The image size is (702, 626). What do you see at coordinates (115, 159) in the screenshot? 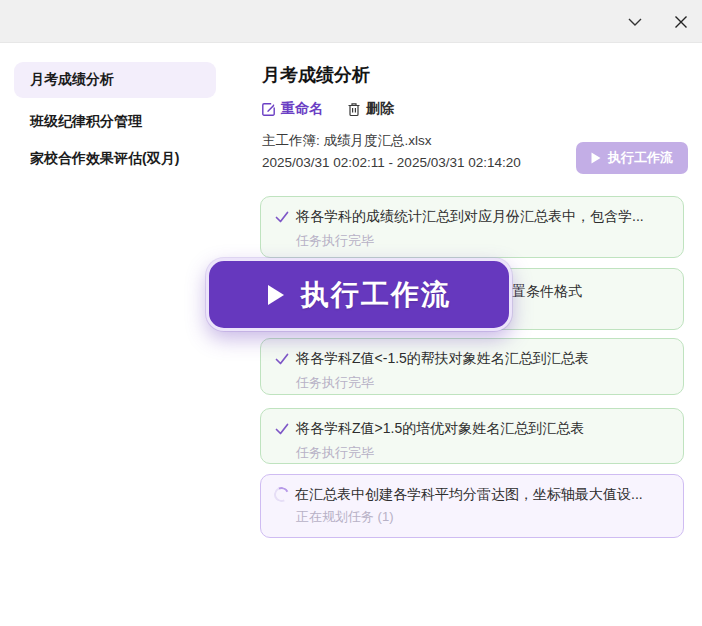
I see `sidebar-item-home-school-evaluation: 家校合作效果评估(双月)` at bounding box center [115, 159].